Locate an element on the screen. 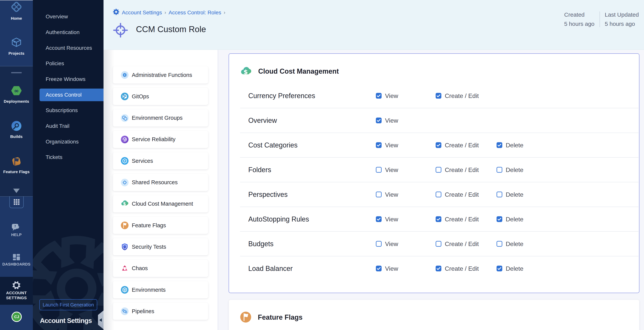 Image resolution: width=644 pixels, height=330 pixels. category-card-environment-groups: Environment Groups is located at coordinates (160, 118).